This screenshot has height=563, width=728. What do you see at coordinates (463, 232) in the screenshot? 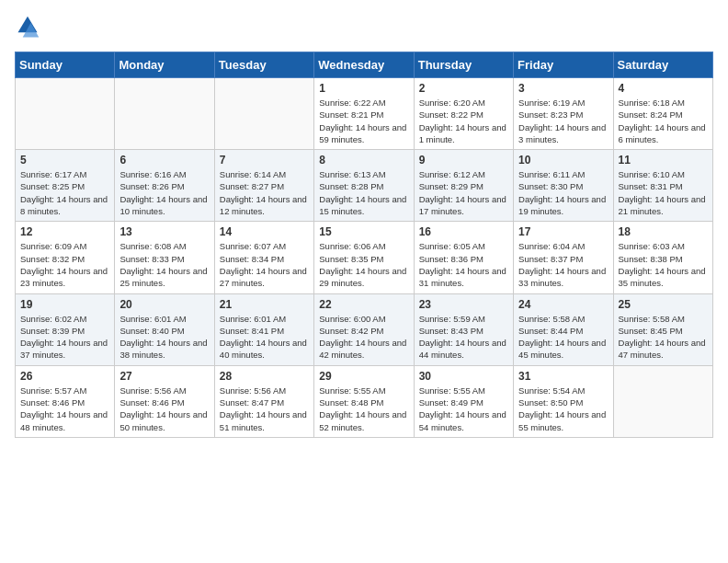
I see `day-number: 16` at bounding box center [463, 232].